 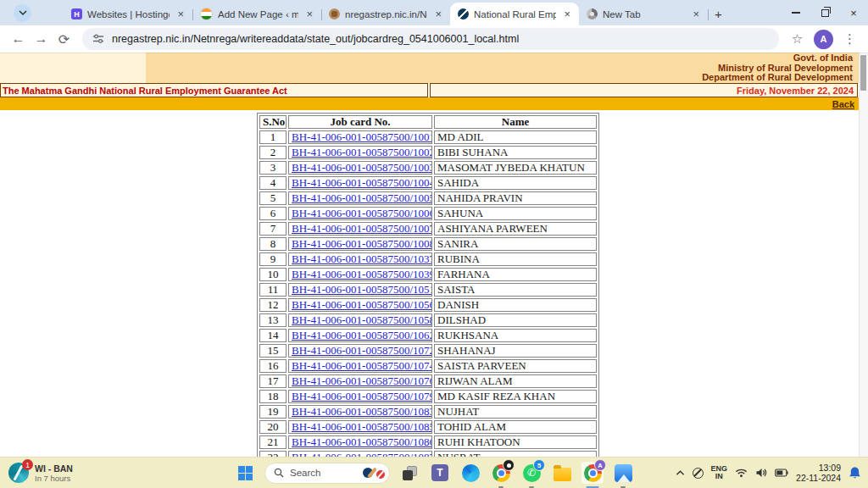 What do you see at coordinates (501, 473) in the screenshot?
I see `chrome-app-button` at bounding box center [501, 473].